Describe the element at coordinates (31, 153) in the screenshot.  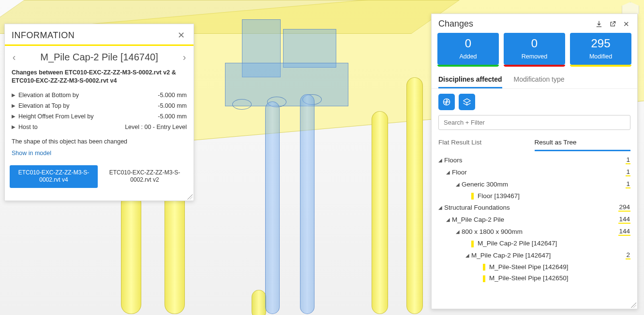
I see `show-in-model-link: Show in model` at that location.